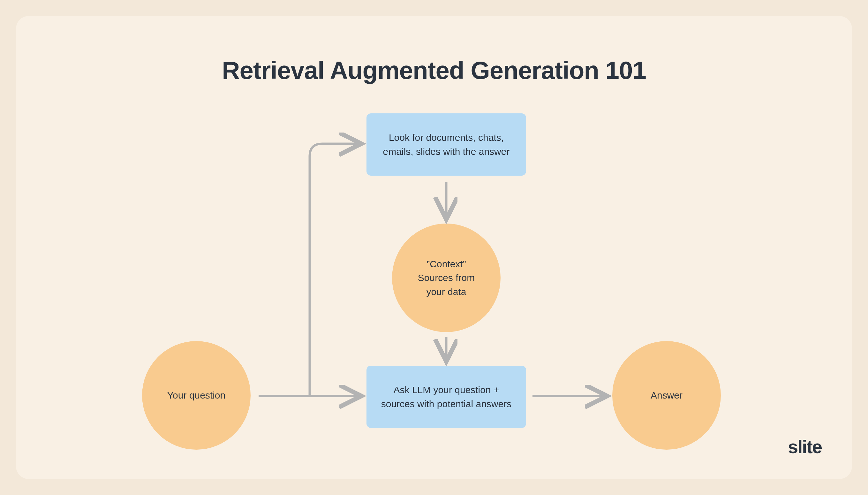 Image resolution: width=868 pixels, height=495 pixels. I want to click on diagram-title: Retrieval Augmented Generation 101, so click(434, 70).